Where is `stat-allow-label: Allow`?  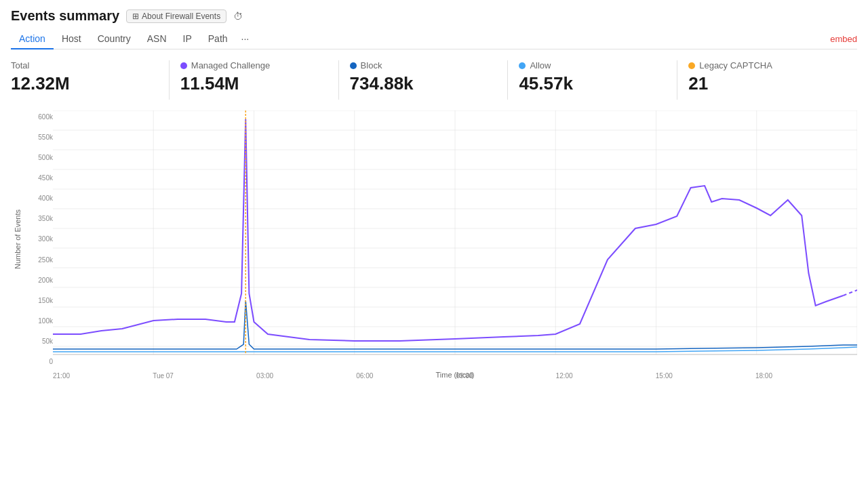 stat-allow-label: Allow is located at coordinates (593, 65).